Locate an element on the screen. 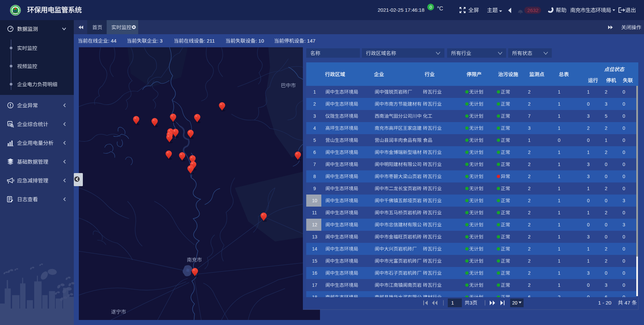 The image size is (644, 325). svg-text:: 211: : 211 is located at coordinates (209, 41).